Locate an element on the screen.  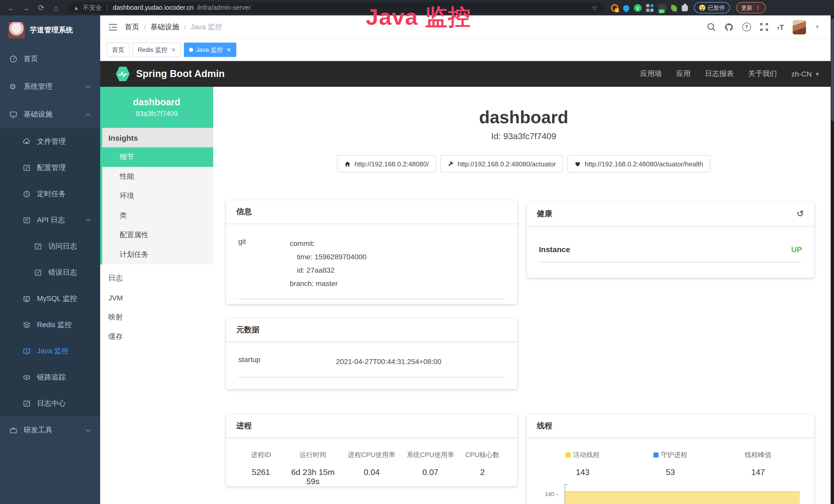
legend-label: 守护进程 is located at coordinates (674, 455).